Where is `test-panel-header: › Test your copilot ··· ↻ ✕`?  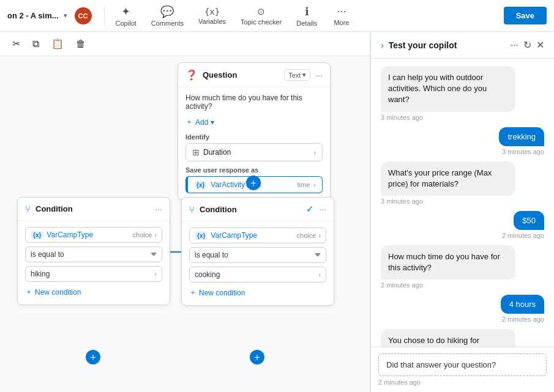 test-panel-header: › Test your copilot ··· ↻ ✕ is located at coordinates (463, 45).